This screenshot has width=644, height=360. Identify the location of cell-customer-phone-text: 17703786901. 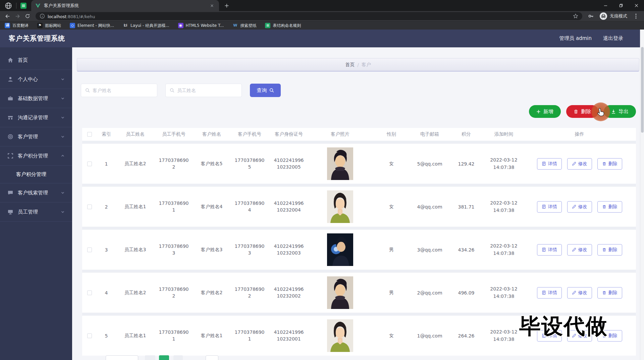
(250, 336).